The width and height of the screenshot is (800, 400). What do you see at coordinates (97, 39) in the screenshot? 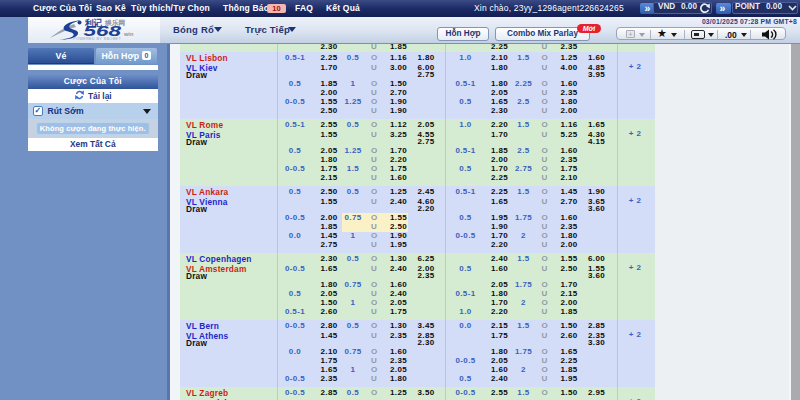
I see `svg-text: POWERED BY SBOBET` at bounding box center [97, 39].